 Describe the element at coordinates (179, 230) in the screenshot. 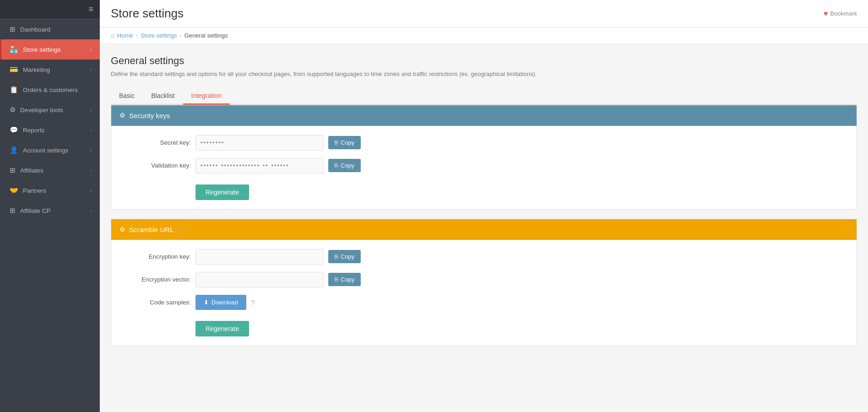

I see `help-icon: ?` at that location.